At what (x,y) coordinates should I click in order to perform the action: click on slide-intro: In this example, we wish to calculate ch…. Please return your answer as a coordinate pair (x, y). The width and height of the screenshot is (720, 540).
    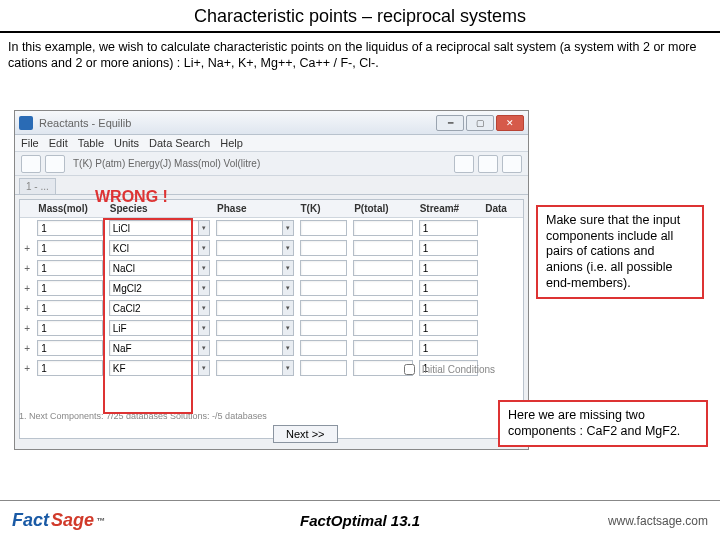
    Looking at the image, I should click on (360, 57).